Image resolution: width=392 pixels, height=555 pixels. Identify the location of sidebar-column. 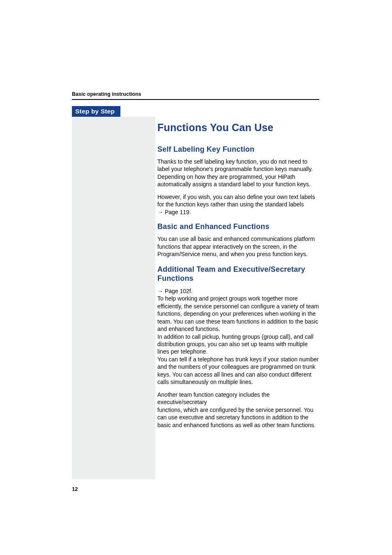
(113, 298).